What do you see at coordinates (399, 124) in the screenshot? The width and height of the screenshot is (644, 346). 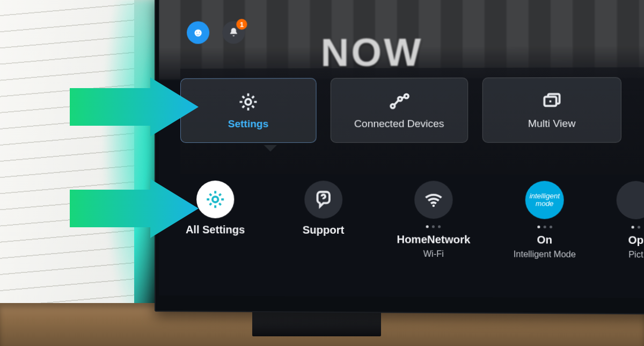 I see `tile-label: Connected Devices` at bounding box center [399, 124].